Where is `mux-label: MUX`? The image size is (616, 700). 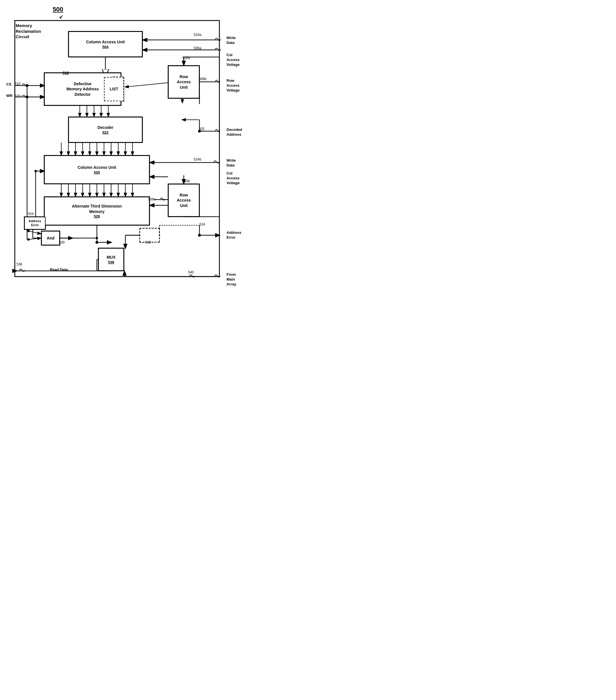
mux-label: MUX is located at coordinates (111, 257).